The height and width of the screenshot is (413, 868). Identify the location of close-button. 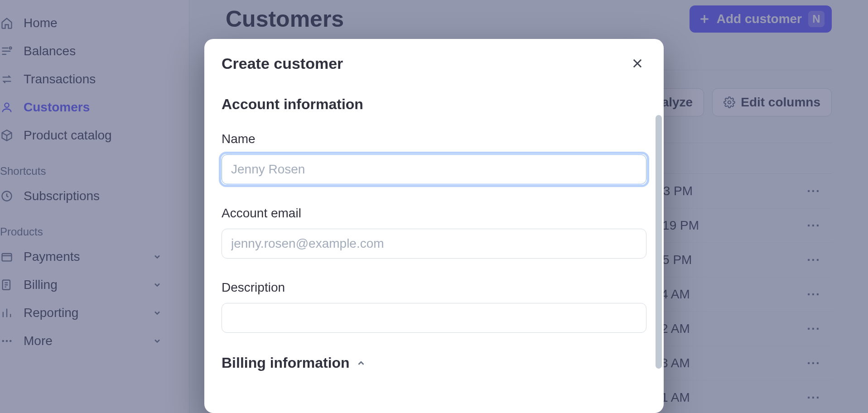
(637, 63).